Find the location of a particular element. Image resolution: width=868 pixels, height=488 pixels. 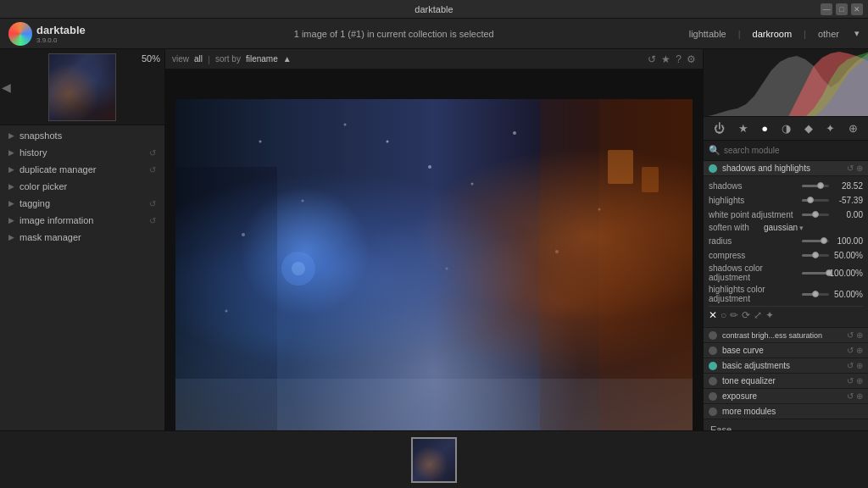

refresh-icon: ↺ is located at coordinates (652, 59).